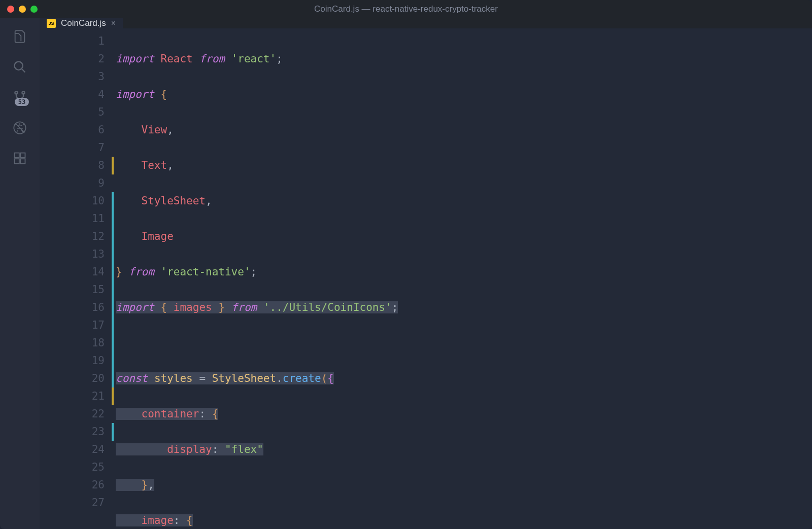  Describe the element at coordinates (72, 326) in the screenshot. I see `line-number: 17` at that location.